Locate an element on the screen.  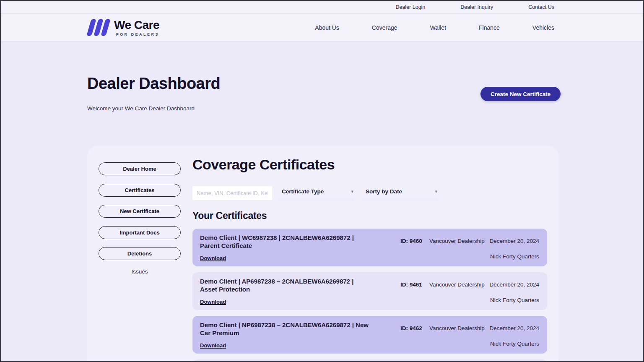
certificate-type-label: Certificate Type is located at coordinates (303, 191).